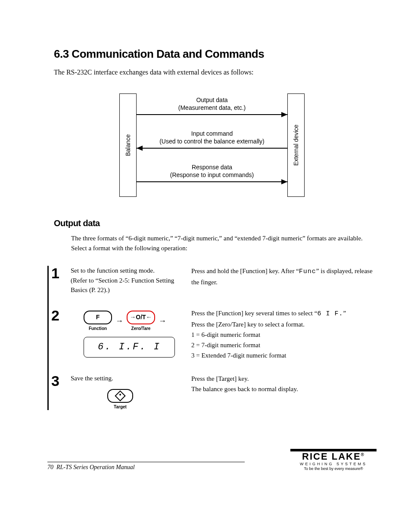 This screenshot has width=411, height=532. I want to click on zero-tare-key: →O/T← Zero/Tare, so click(141, 321).